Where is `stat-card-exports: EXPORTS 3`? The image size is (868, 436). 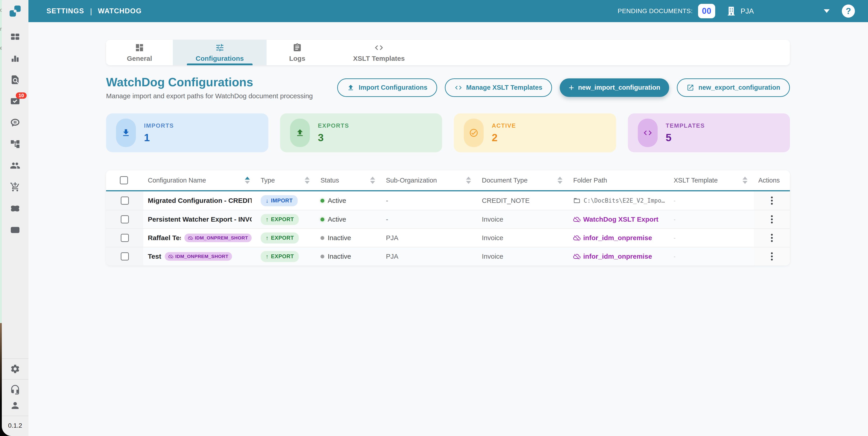 stat-card-exports: EXPORTS 3 is located at coordinates (361, 133).